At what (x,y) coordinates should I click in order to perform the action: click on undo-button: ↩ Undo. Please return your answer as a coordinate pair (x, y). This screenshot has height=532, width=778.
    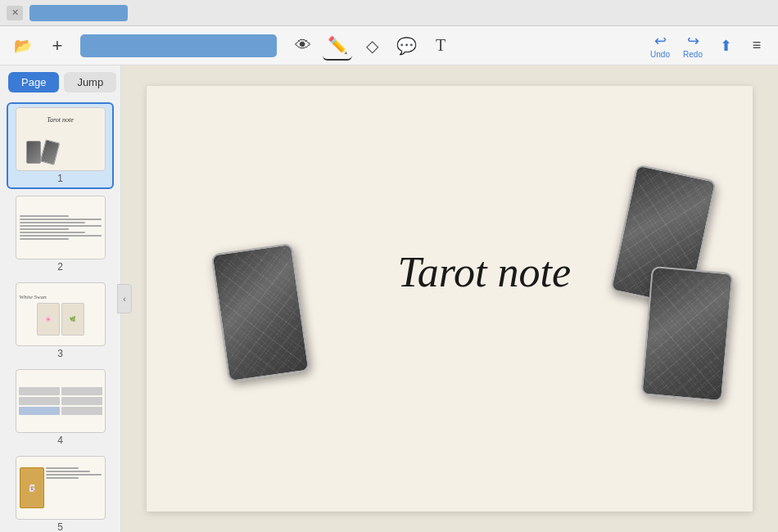
    Looking at the image, I should click on (660, 46).